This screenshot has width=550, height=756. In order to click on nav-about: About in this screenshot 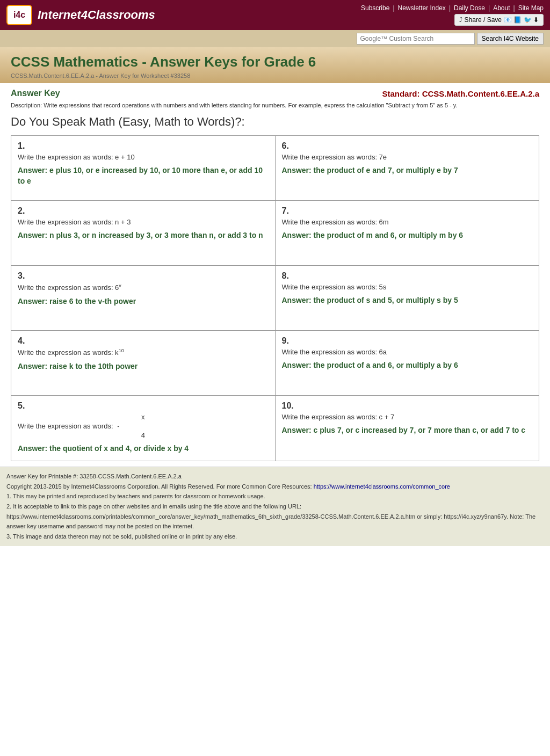, I will do `click(502, 8)`.